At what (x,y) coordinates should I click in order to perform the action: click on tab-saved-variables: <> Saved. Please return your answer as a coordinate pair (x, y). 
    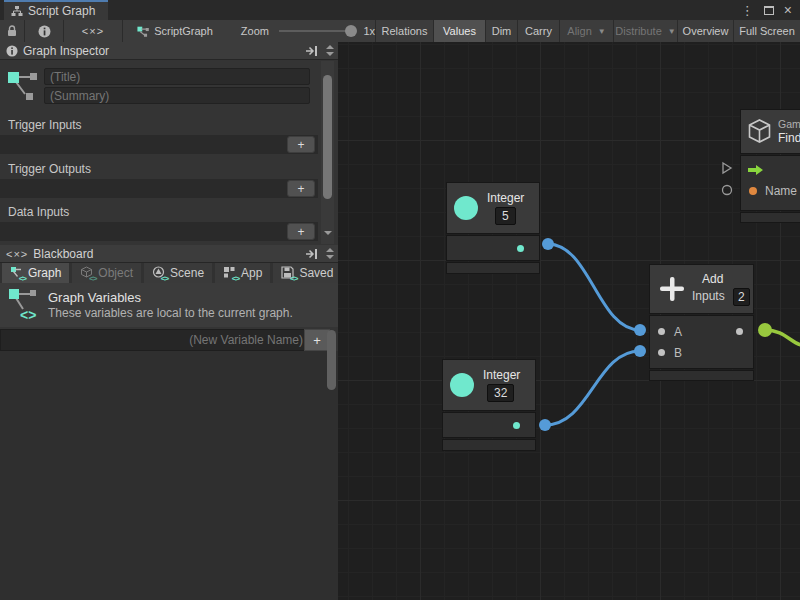
    Looking at the image, I should click on (307, 273).